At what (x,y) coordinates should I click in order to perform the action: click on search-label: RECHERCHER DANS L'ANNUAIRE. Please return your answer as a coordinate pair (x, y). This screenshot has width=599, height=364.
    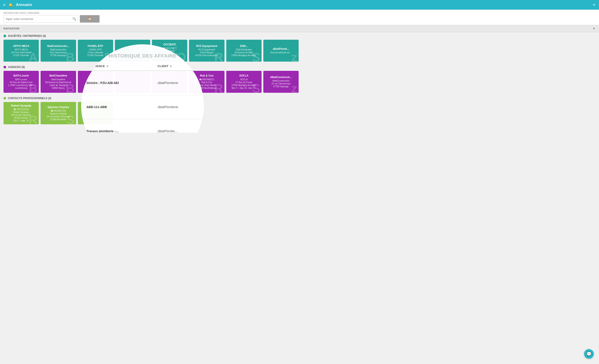
    Looking at the image, I should click on (300, 13).